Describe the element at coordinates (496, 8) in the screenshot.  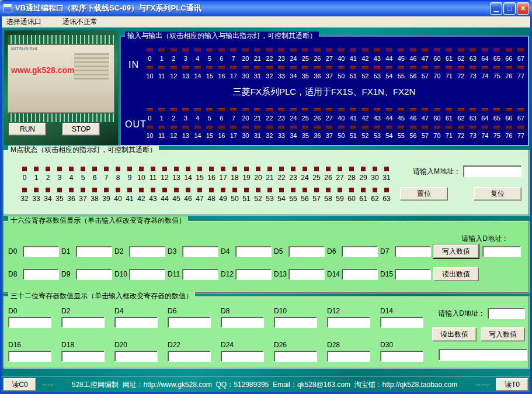
I see `minimize-icon: ▁` at that location.